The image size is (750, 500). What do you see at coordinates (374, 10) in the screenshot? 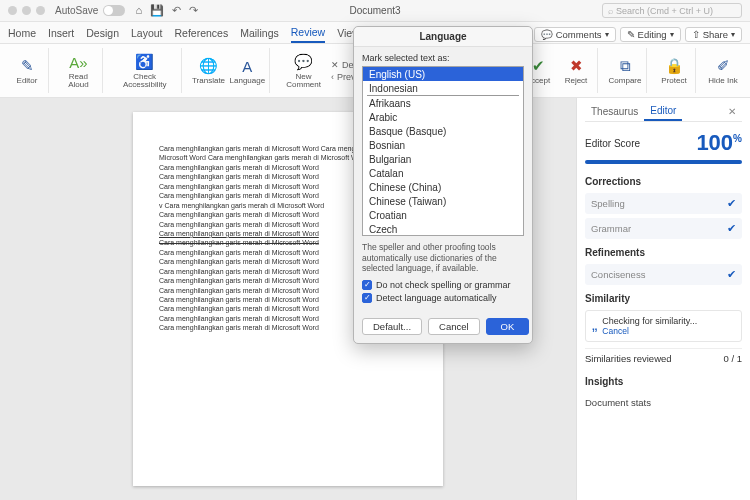
I see `document-title: Document3` at bounding box center [374, 10].